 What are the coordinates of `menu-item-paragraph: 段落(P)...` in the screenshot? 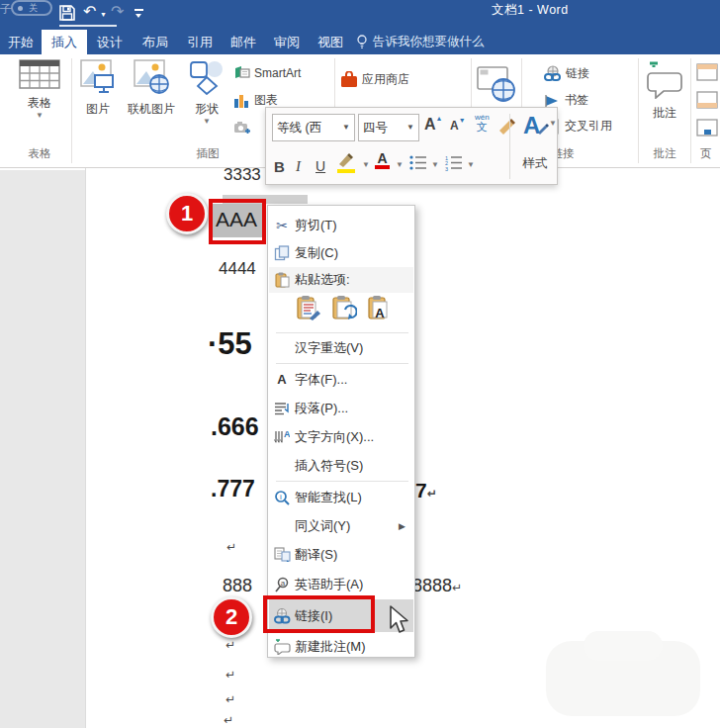 It's located at (341, 408).